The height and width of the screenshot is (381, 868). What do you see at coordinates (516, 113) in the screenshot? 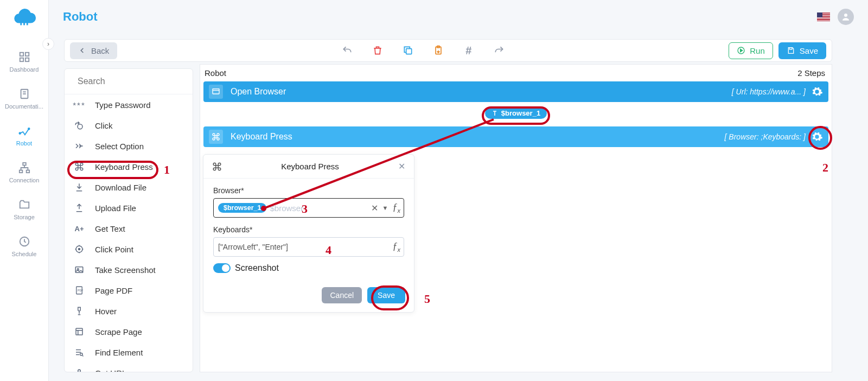
I see `variable-chip: $browser_1` at bounding box center [516, 113].